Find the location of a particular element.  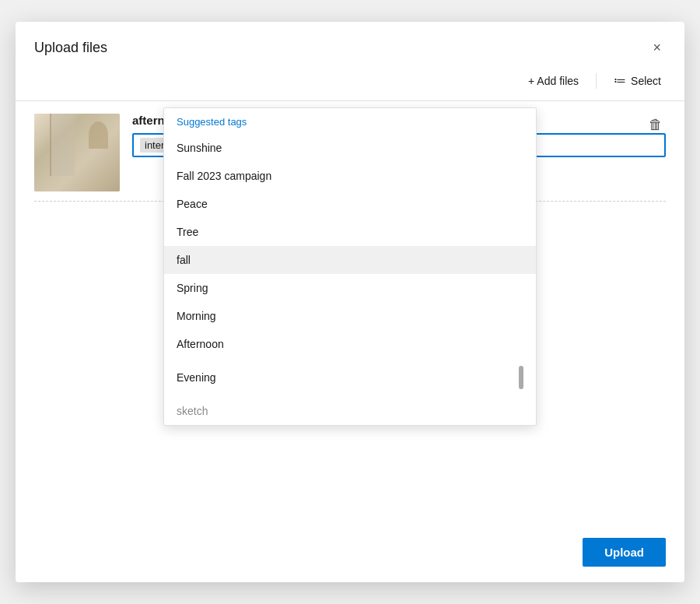

close-icon: × is located at coordinates (656, 47).